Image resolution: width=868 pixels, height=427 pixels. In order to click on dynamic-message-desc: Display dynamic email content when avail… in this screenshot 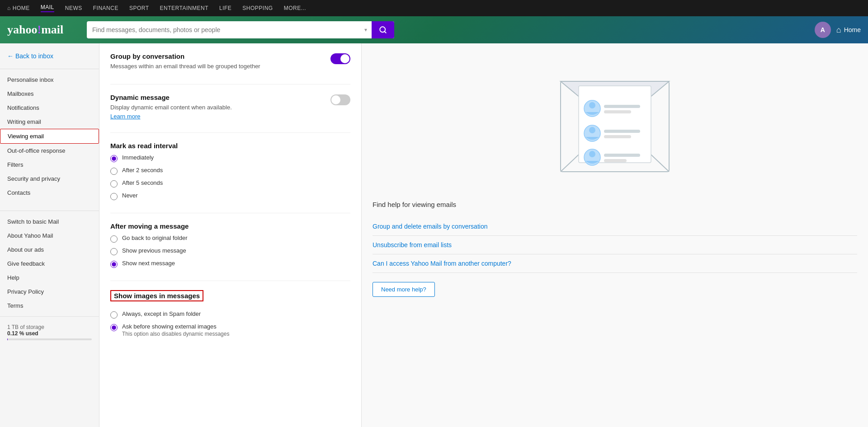, I will do `click(171, 108)`.